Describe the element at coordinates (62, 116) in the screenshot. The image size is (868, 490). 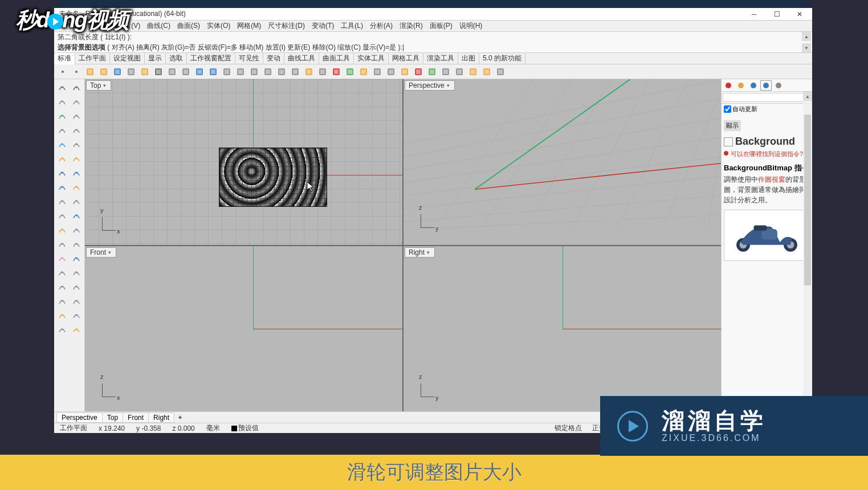
I see `circle-tool-icon` at that location.